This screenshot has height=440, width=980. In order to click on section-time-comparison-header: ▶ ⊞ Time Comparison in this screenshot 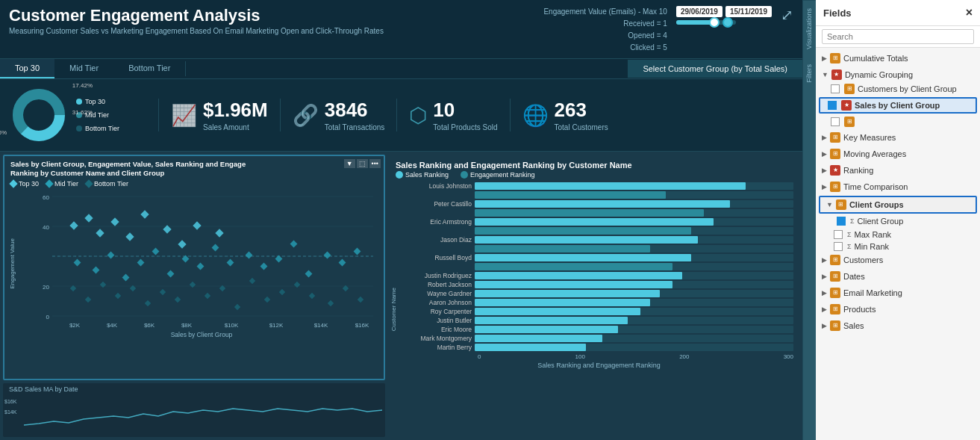, I will do `click(898, 187)`.